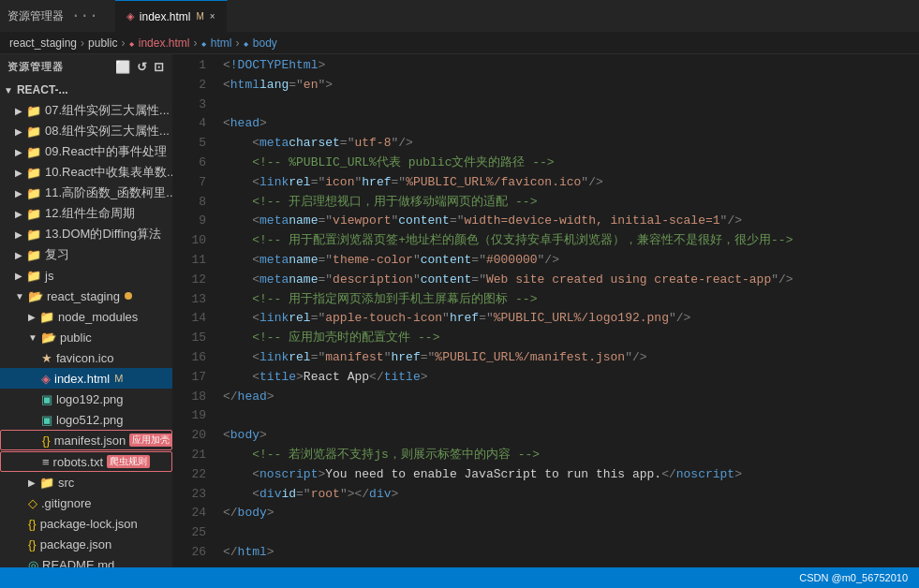  I want to click on folder-icon-js: 📁, so click(34, 275).